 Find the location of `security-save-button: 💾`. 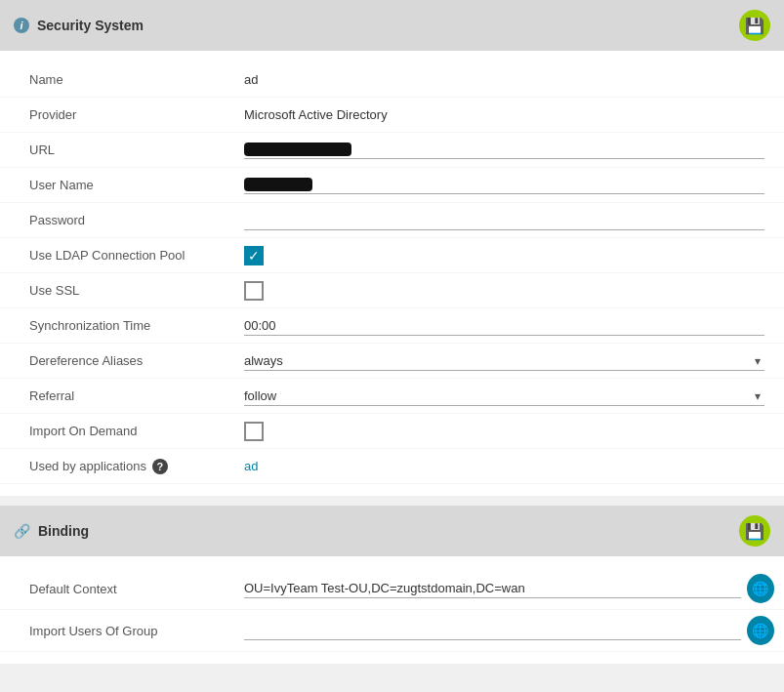

security-save-button: 💾 is located at coordinates (755, 25).